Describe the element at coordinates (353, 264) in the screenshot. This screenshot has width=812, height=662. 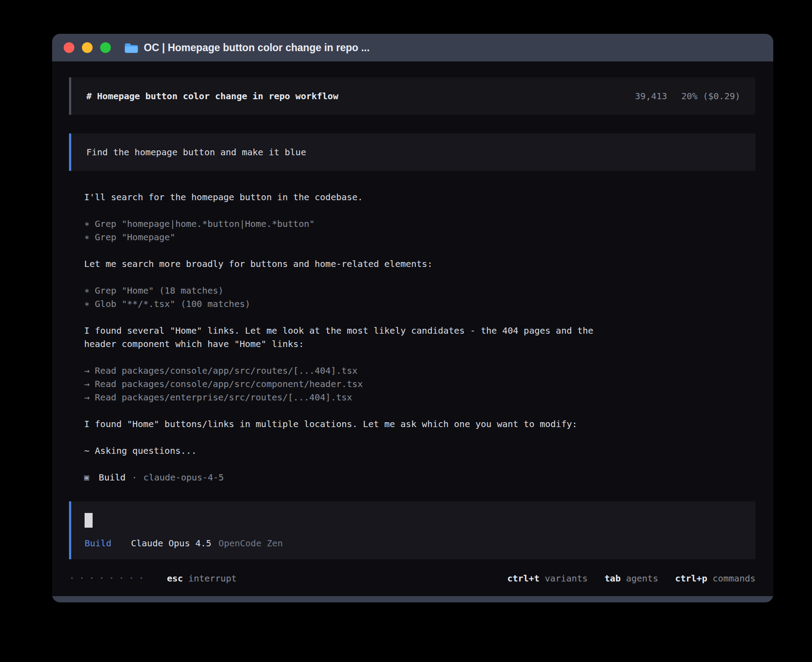
I see `assistant-text: Let me search more broadly for buttons a…` at that location.